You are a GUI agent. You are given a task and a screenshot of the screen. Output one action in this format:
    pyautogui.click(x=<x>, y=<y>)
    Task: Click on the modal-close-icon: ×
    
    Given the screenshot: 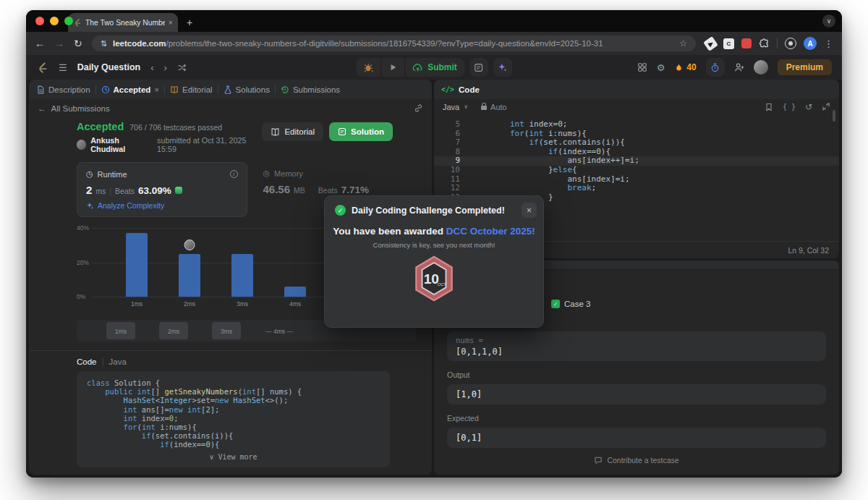 What is the action you would take?
    pyautogui.click(x=529, y=210)
    